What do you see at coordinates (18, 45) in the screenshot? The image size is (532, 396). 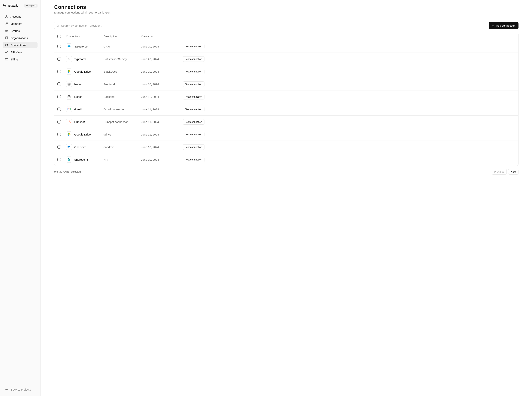 I see `sidebar-item-label: Connections` at bounding box center [18, 45].